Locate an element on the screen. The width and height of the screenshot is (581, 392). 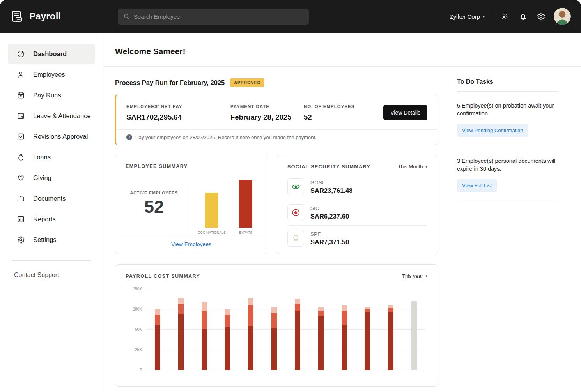
sidebar-item-loans: Loans is located at coordinates (51, 157).